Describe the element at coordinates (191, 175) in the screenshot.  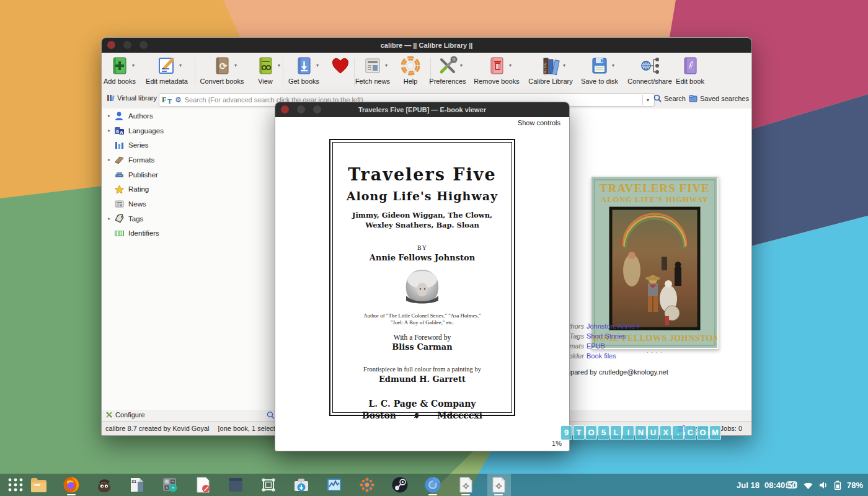
I see `sidebar-item-publisher: Publisher` at that location.